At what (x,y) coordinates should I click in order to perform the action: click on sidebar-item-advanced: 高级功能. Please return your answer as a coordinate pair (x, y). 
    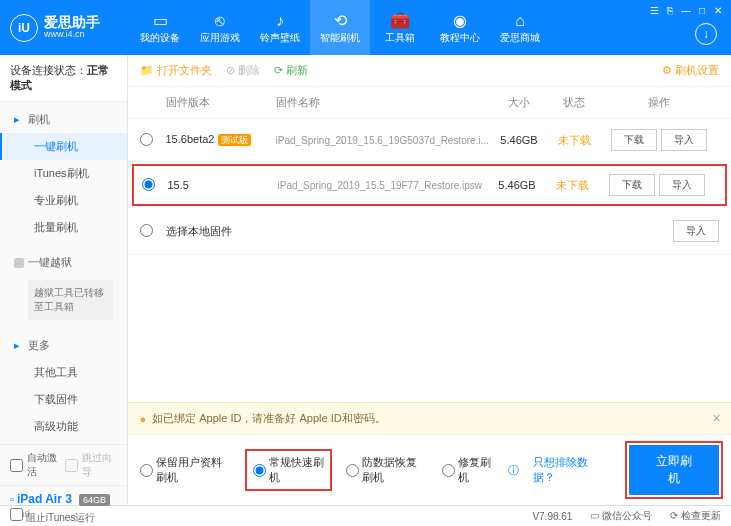
    Looking at the image, I should click on (64, 426).